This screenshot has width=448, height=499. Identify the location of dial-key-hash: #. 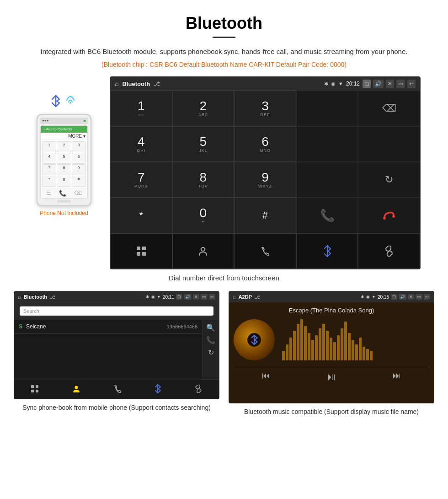
(265, 215).